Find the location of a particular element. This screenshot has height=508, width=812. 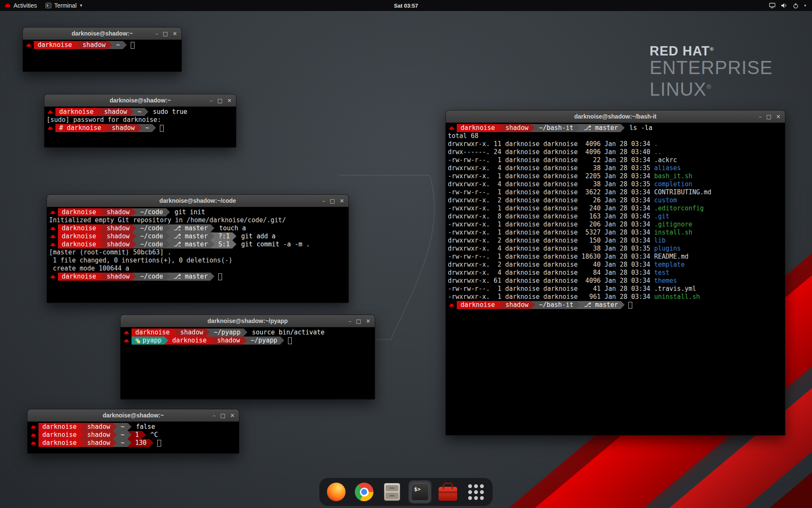

app-menu-label: Terminal is located at coordinates (65, 6).